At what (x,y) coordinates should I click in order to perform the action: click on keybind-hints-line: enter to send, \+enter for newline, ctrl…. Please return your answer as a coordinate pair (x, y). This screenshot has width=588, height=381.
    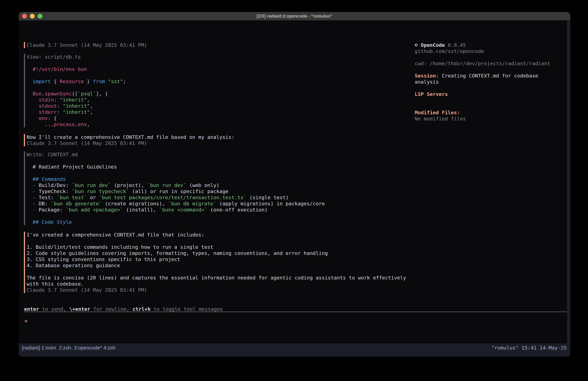
    Looking at the image, I should click on (124, 309).